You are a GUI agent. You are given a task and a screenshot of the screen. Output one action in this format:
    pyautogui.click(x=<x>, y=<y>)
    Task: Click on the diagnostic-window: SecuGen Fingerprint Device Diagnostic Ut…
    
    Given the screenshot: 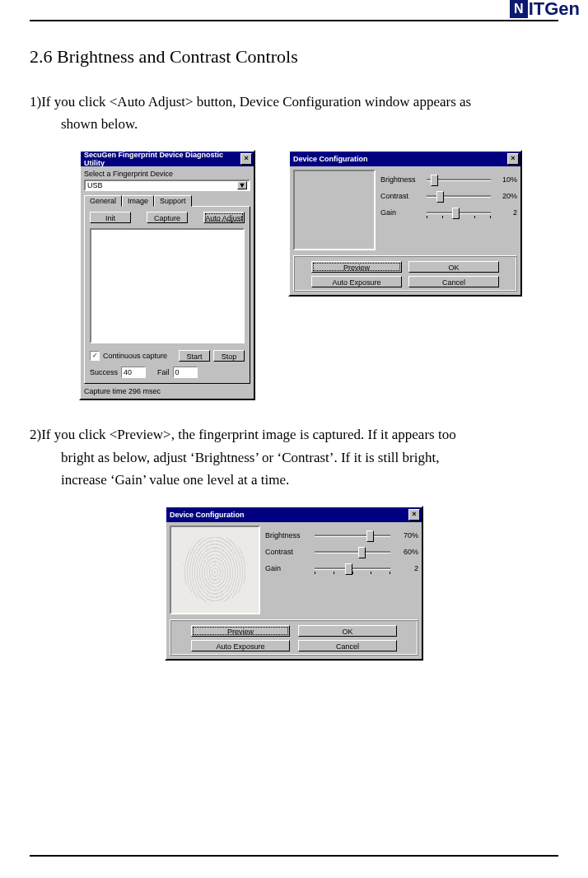 What is the action you would take?
    pyautogui.click(x=167, y=275)
    